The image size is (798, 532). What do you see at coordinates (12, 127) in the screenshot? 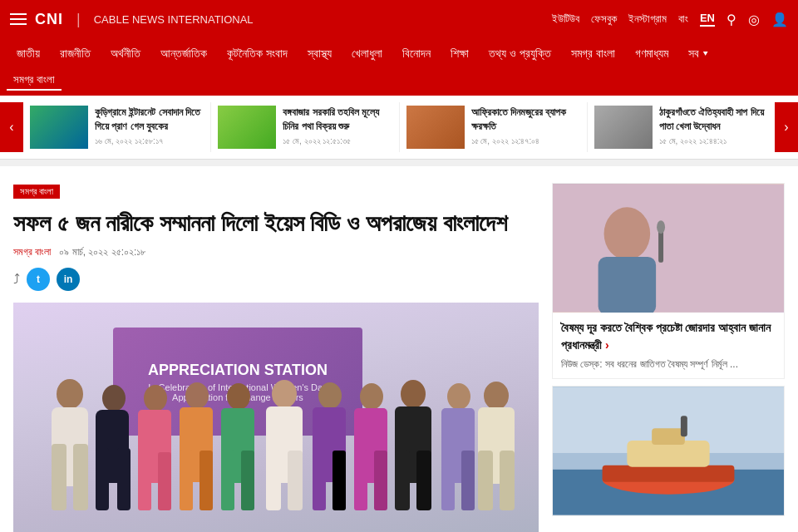
I see `slider-prev-button: ‹` at bounding box center [12, 127].